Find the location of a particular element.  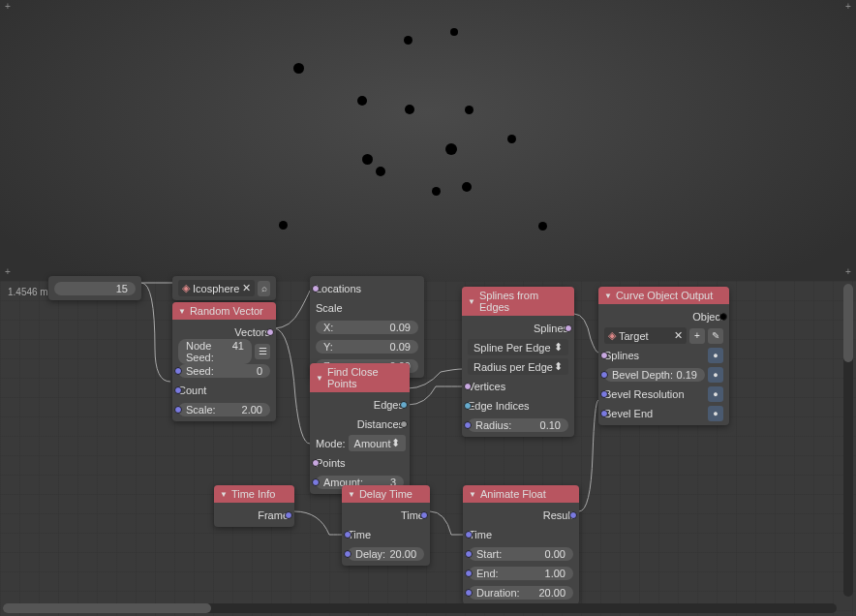

scale-field: Scale:2.00 is located at coordinates (225, 410).